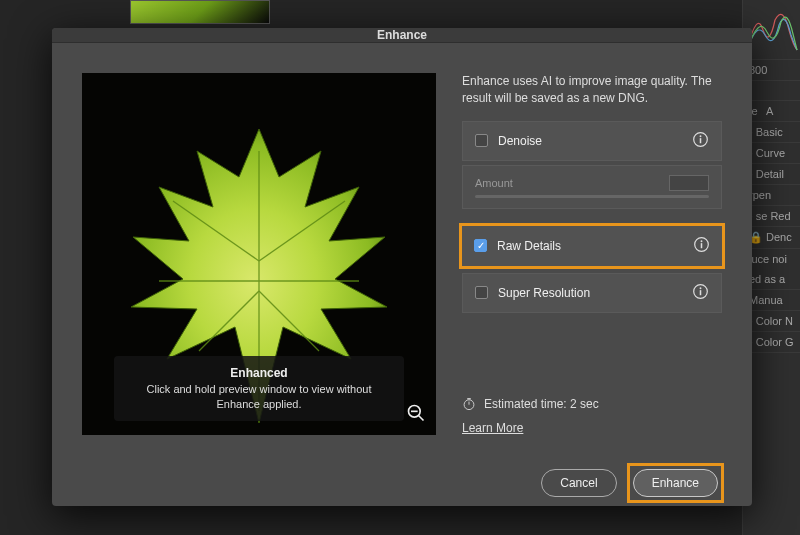 The height and width of the screenshot is (535, 800). What do you see at coordinates (676, 483) in the screenshot?
I see `enhance-button: Enhance` at bounding box center [676, 483].